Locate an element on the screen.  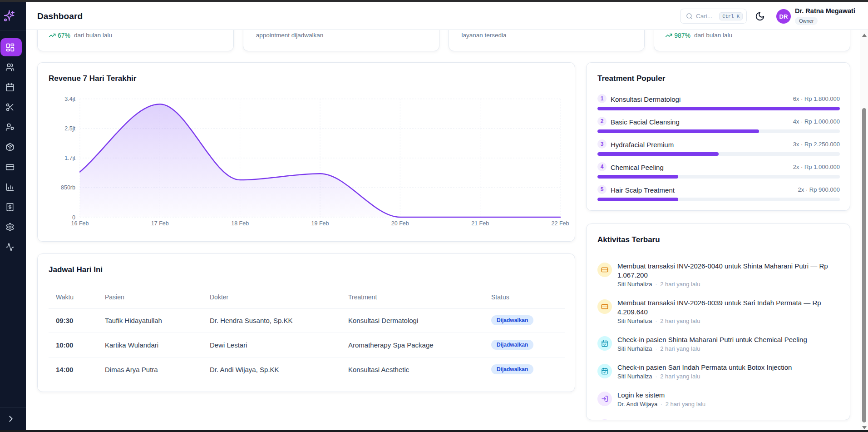
sidebar-item-appointments is located at coordinates (11, 87).